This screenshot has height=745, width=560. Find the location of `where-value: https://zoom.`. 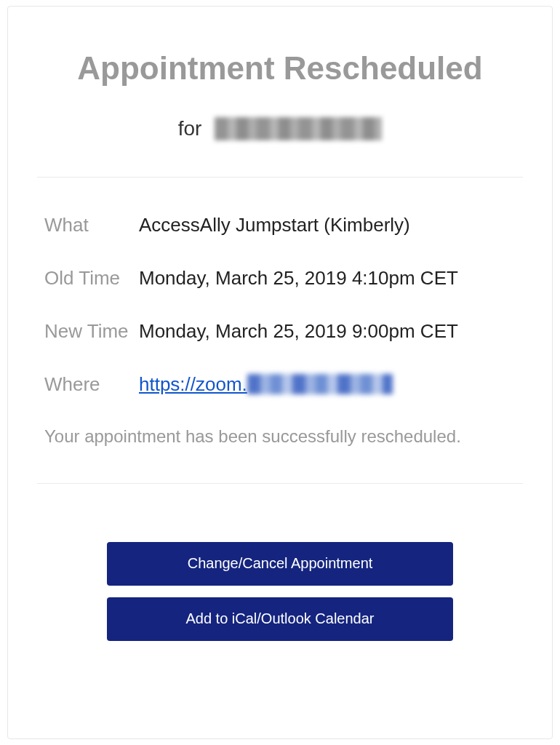

where-value: https://zoom. is located at coordinates (266, 384).